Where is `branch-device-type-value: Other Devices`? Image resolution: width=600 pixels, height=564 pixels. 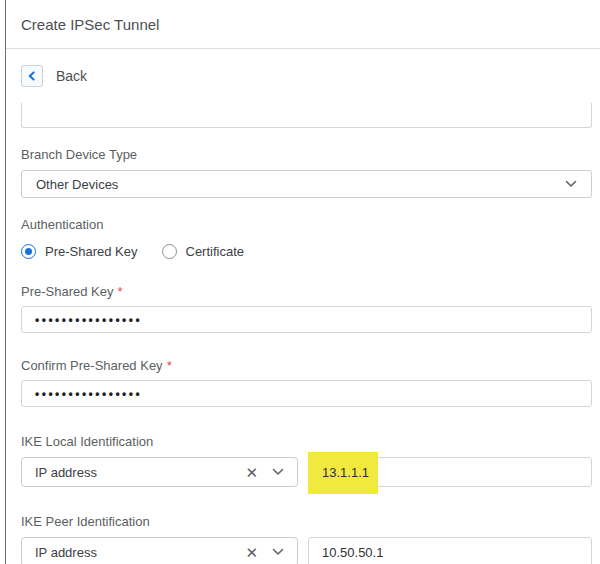
branch-device-type-value: Other Devices is located at coordinates (77, 184).